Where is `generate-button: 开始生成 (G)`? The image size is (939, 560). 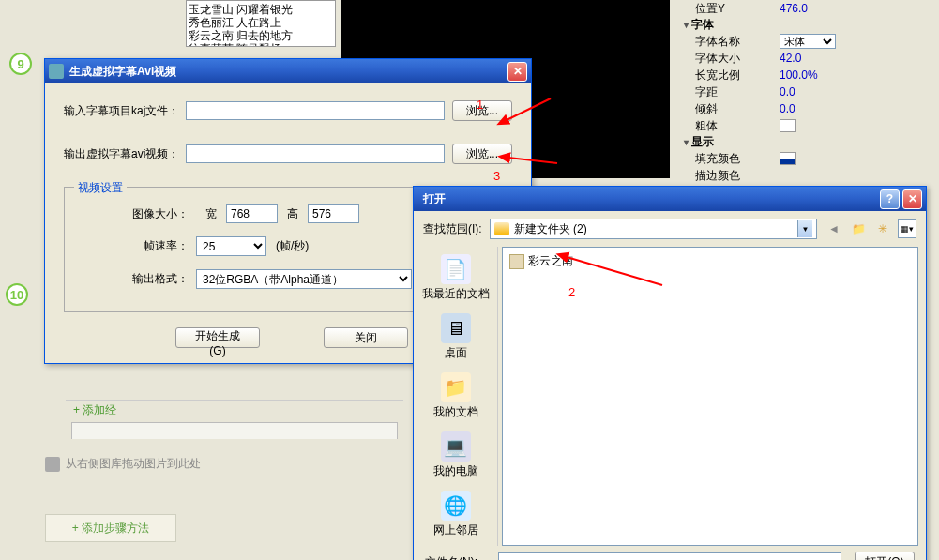 generate-button: 开始生成 (G) is located at coordinates (218, 338).